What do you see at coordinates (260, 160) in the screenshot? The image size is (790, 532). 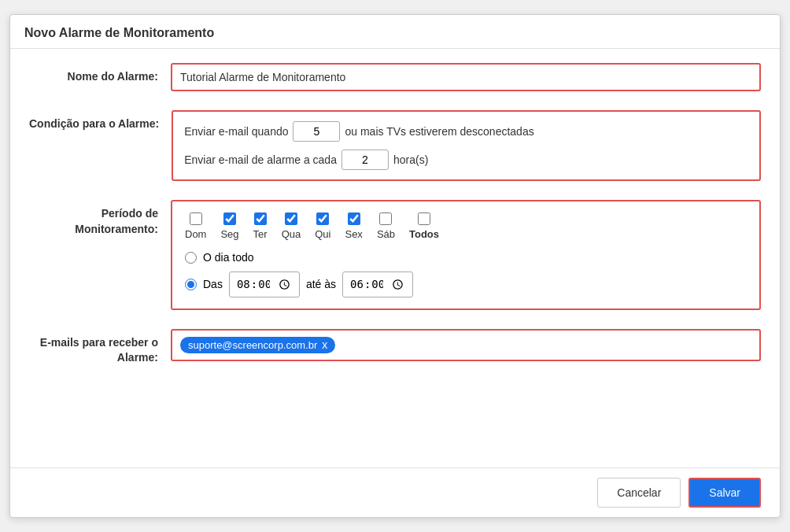 I see `condition-pre-2: Enviar e-mail de alarme a cada` at bounding box center [260, 160].